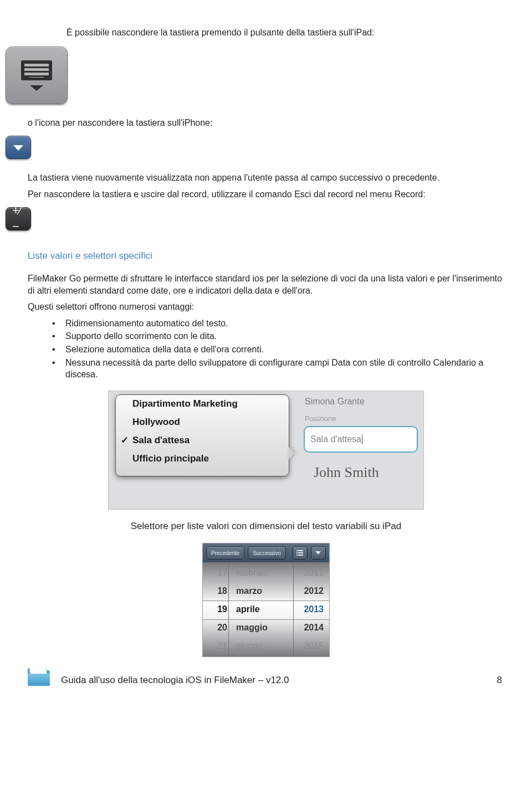 The height and width of the screenshot is (790, 532). What do you see at coordinates (266, 123) in the screenshot?
I see `paragraph-hide-keyboard-iphone: o l'icona per nascondere la tastiera sul…` at bounding box center [266, 123].